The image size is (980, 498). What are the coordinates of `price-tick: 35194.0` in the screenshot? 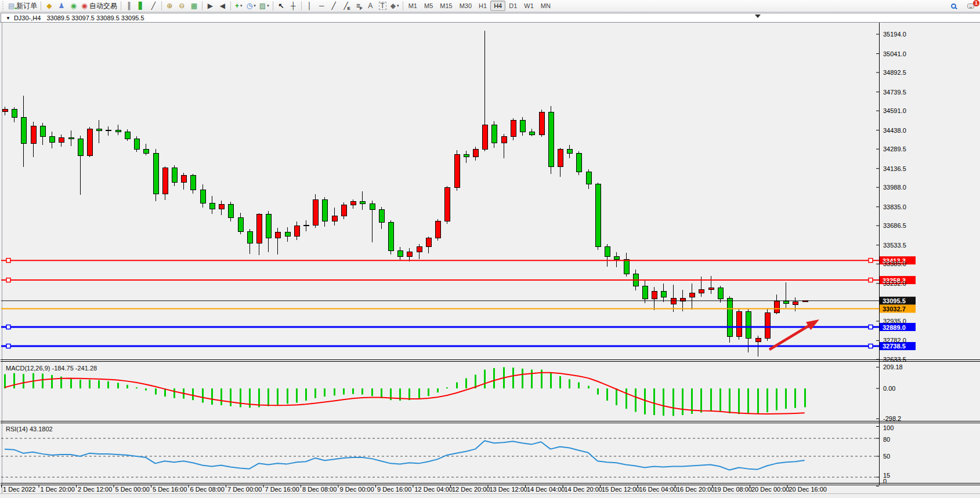 It's located at (895, 34).